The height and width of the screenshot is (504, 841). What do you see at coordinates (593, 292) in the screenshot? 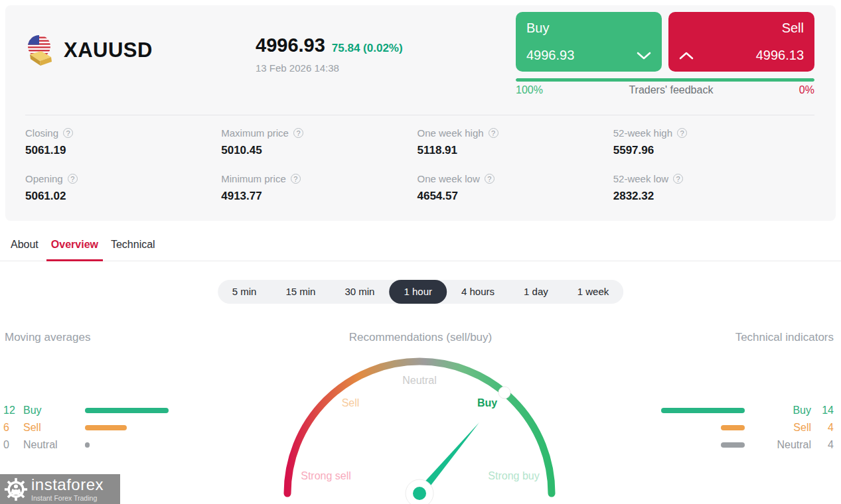
I see `timeframe-1week: 1 week` at bounding box center [593, 292].